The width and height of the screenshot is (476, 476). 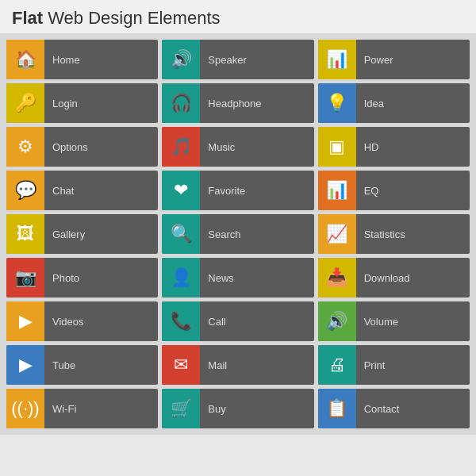 What do you see at coordinates (257, 235) in the screenshot?
I see `search-label: Search` at bounding box center [257, 235].